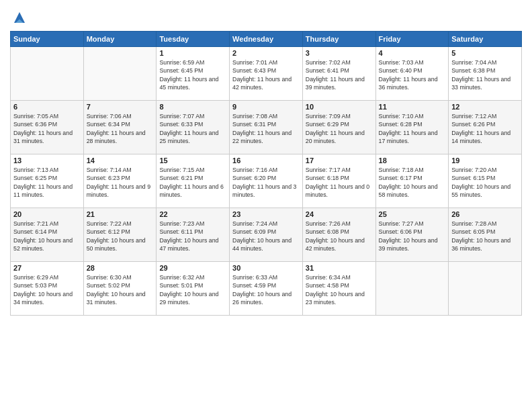  Describe the element at coordinates (266, 129) in the screenshot. I see `day-info: Sunrise: 7:08 AM Sunset: 6:31 PM Dayligh…` at that location.